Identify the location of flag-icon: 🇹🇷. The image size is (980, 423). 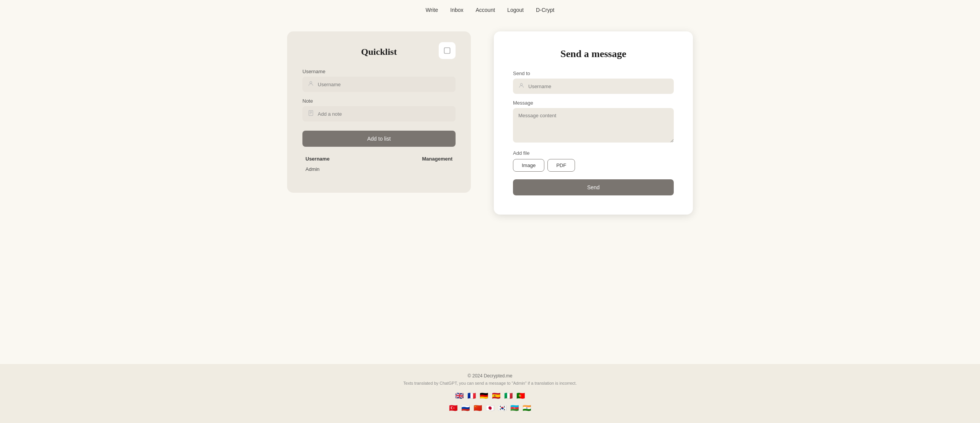
(453, 408).